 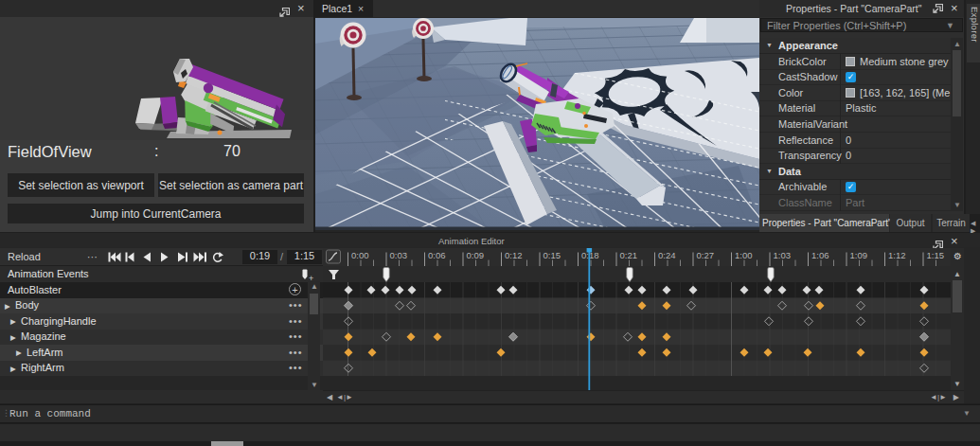 I want to click on svg-text: 1:09, so click(x=860, y=256).